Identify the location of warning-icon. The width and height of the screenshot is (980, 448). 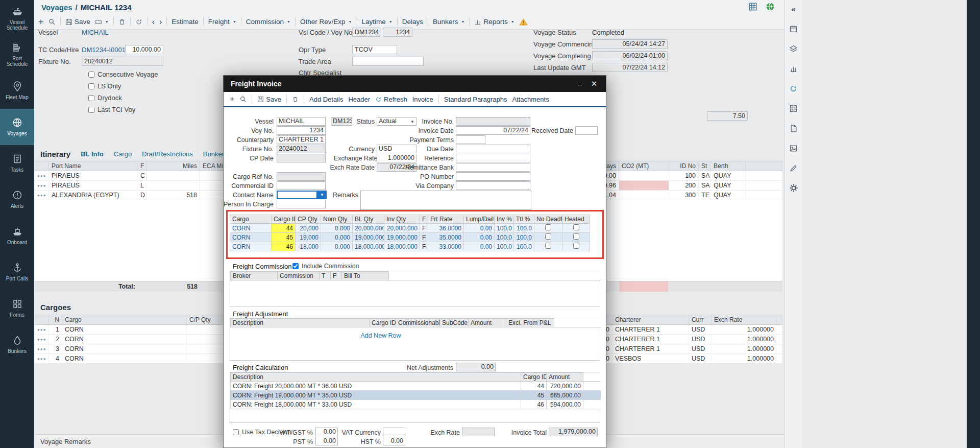
(524, 22).